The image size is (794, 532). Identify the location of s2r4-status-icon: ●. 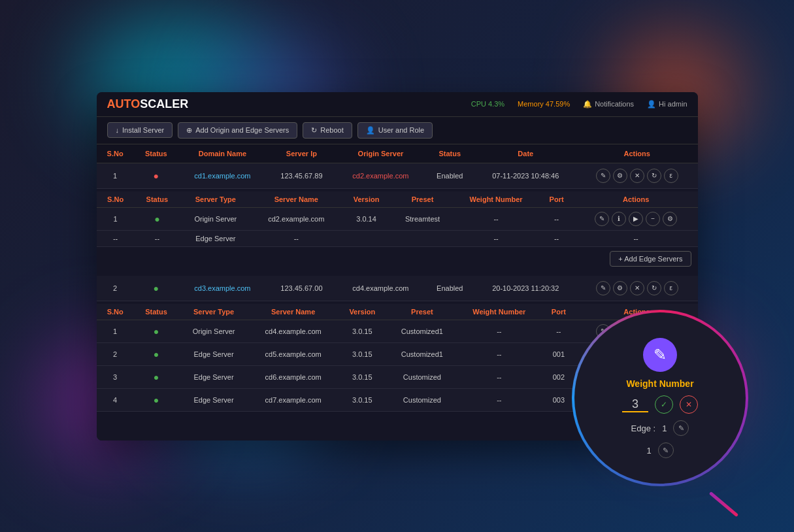
(156, 400).